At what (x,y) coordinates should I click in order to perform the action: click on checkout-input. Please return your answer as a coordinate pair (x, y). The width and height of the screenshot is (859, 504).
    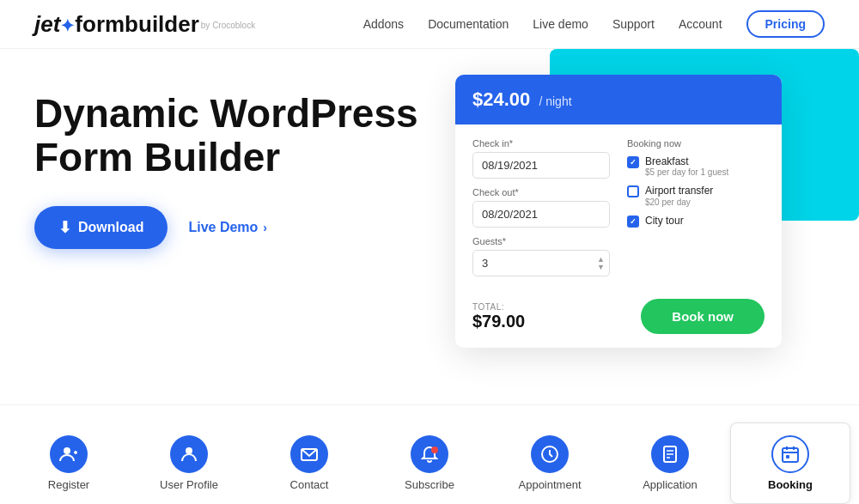
    Looking at the image, I should click on (541, 215).